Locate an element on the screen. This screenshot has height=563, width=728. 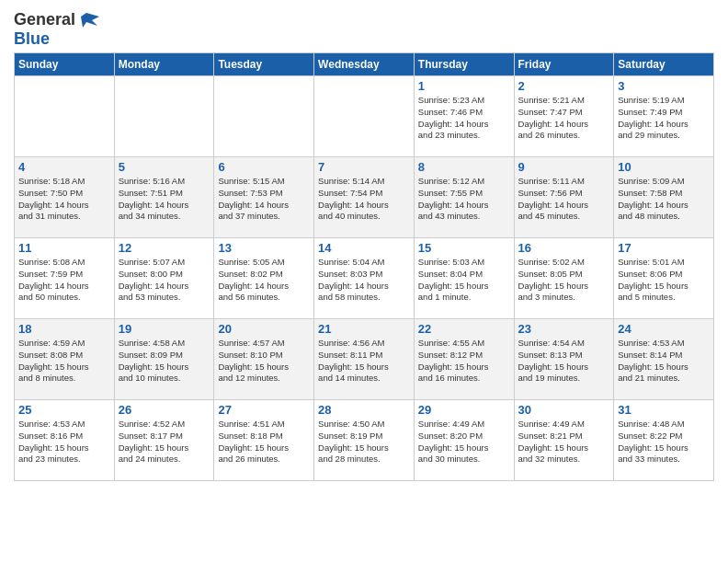
day-cell: 14Sunrise: 5:04 AM Sunset: 8:03 PM Dayli… is located at coordinates (364, 279).